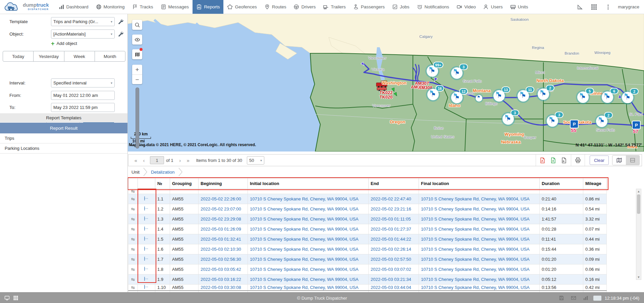 The image size is (644, 303). Describe the element at coordinates (16, 298) in the screenshot. I see `grid-view-icon` at that location.